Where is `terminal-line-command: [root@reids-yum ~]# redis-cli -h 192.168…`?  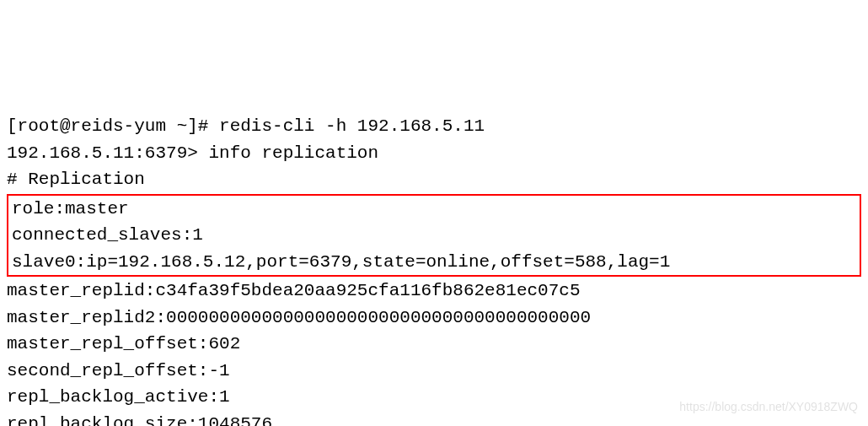 terminal-line-command: [root@reids-yum ~]# redis-cli -h 192.168… is located at coordinates (434, 127).